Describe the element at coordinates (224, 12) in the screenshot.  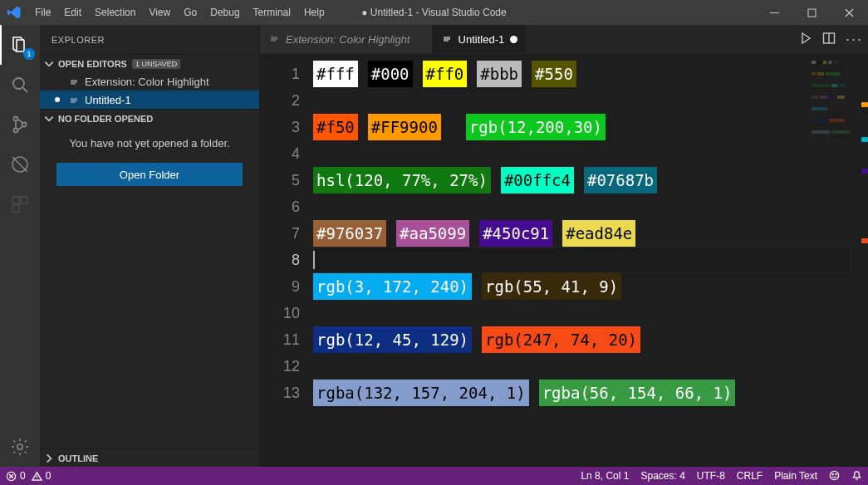
I see `menu-debug: Debug` at that location.